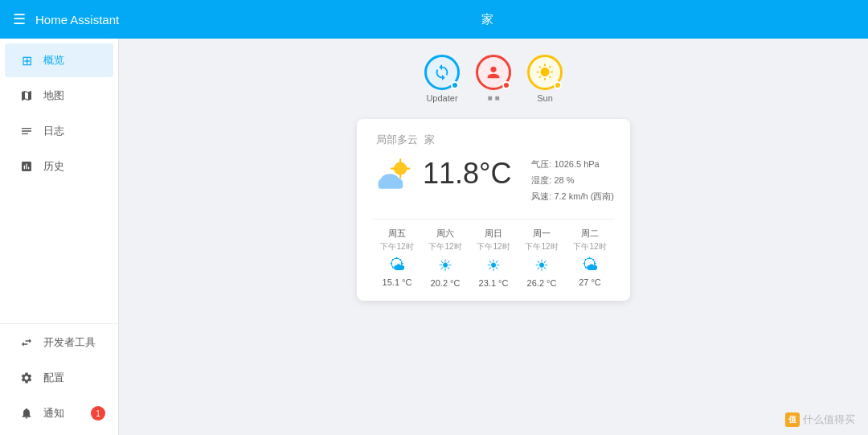 This screenshot has width=868, height=435. I want to click on sidebar-item-map: 地图, so click(59, 96).